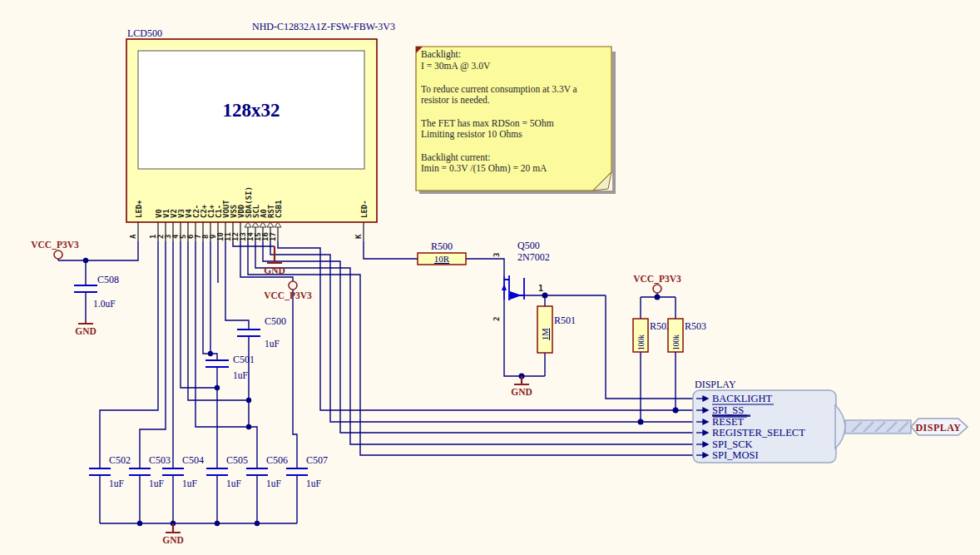 The height and width of the screenshot is (555, 980). Describe the element at coordinates (55, 250) in the screenshot. I see `vcc-port-left: VCC_P3V3` at that location.